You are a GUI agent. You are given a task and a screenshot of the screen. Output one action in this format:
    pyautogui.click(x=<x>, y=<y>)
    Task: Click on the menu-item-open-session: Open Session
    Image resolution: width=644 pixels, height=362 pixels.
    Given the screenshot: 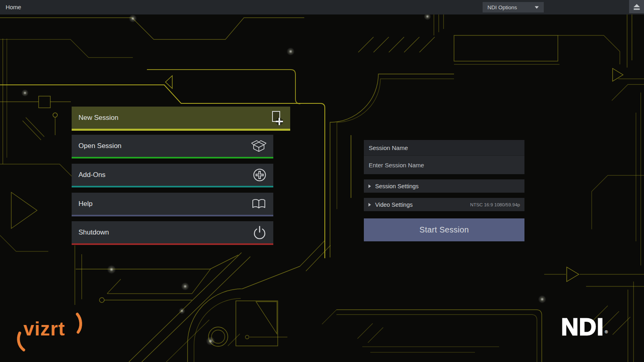 What is the action you would take?
    pyautogui.click(x=172, y=146)
    